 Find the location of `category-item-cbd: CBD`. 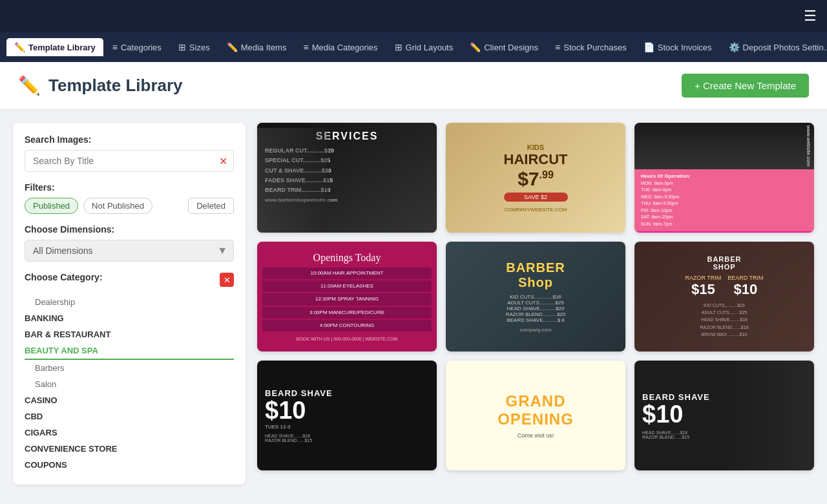

category-item-cbd: CBD is located at coordinates (129, 416).